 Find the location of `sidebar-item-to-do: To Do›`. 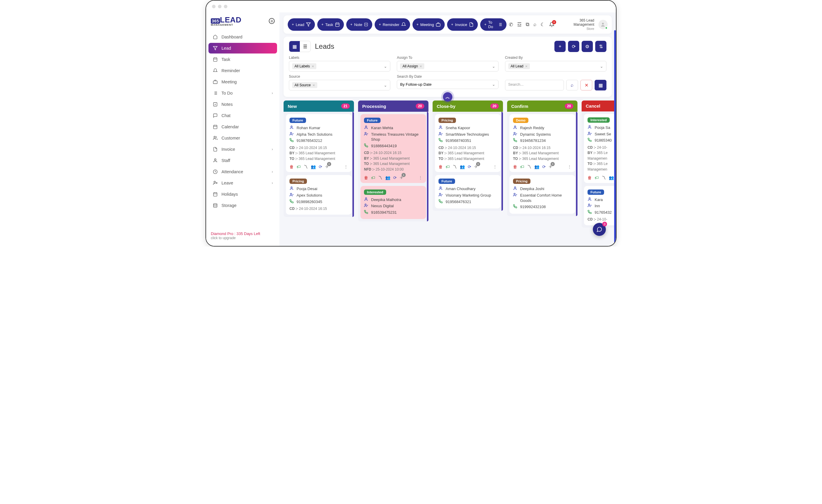

sidebar-item-to-do: To Do› is located at coordinates (243, 93).